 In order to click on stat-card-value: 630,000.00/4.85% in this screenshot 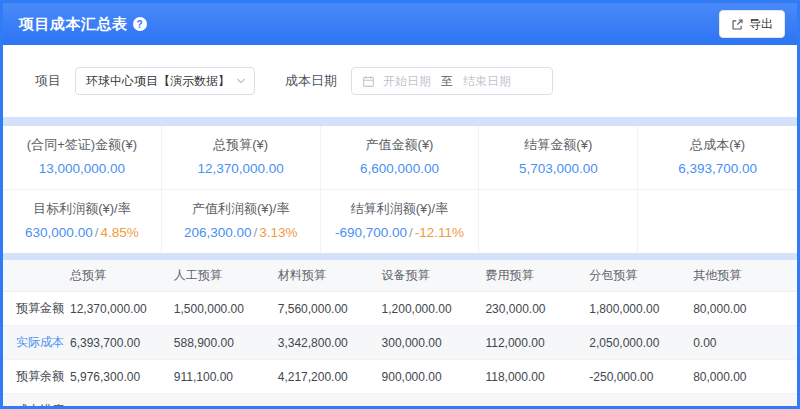, I will do `click(82, 232)`.